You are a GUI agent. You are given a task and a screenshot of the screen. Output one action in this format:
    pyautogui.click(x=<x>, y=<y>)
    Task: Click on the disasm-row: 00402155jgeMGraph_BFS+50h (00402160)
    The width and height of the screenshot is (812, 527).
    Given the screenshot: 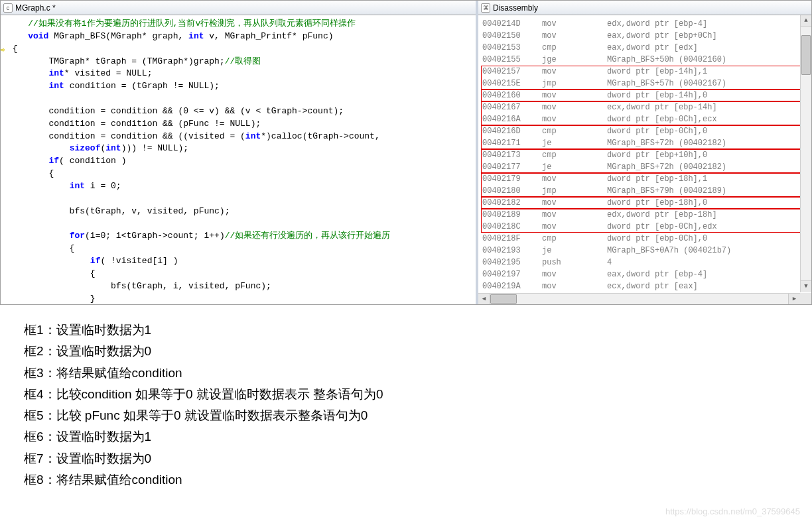 What is the action you would take?
    pyautogui.click(x=645, y=60)
    